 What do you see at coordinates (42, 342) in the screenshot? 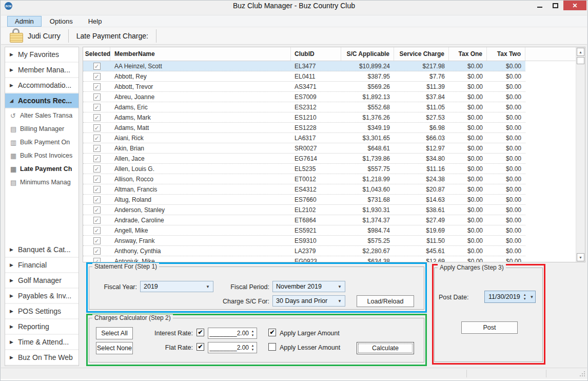
I see `sidebar-group-time-attend-: ▶Time & Attend...` at bounding box center [42, 342].